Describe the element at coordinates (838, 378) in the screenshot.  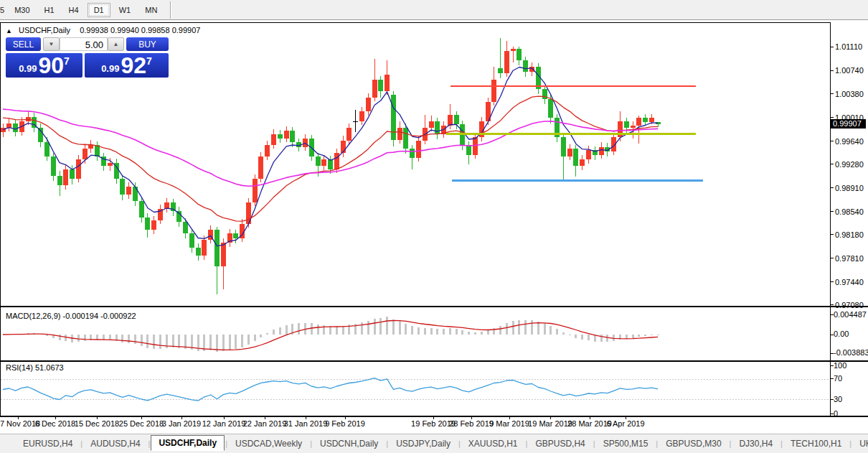
I see `rsi-scale-70: 70` at that location.